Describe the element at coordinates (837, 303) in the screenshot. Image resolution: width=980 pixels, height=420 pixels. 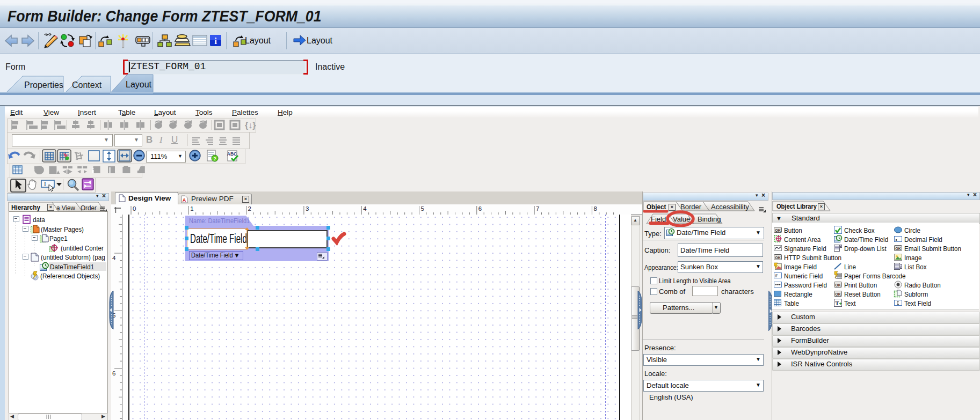
I see `svg-text: T` at that location.